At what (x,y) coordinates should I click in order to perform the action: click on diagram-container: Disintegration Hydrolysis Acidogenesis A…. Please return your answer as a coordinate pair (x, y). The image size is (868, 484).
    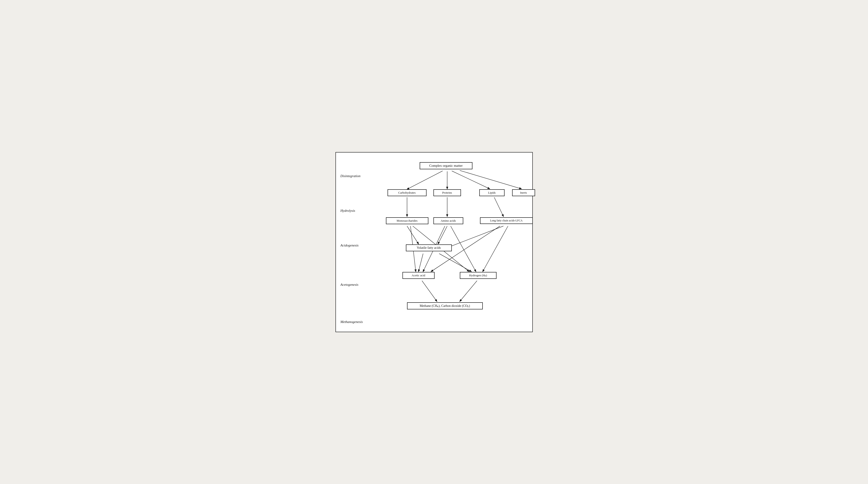
    Looking at the image, I should click on (434, 242).